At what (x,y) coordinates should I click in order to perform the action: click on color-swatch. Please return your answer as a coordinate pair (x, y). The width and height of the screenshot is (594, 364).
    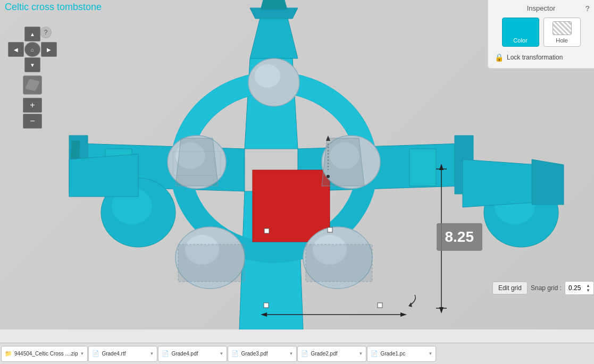
    Looking at the image, I should click on (521, 28).